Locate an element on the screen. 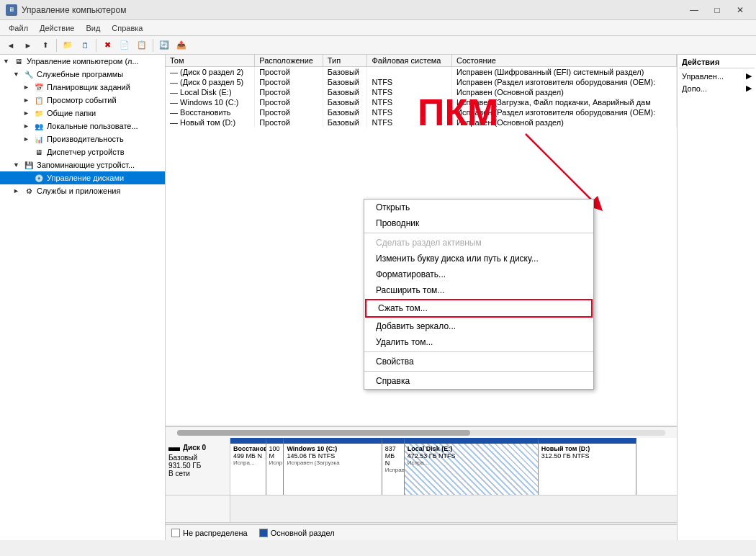 The height and width of the screenshot is (556, 756). disk-partition: Новый том (D:) 312.50 ГБ NTFS is located at coordinates (588, 467).